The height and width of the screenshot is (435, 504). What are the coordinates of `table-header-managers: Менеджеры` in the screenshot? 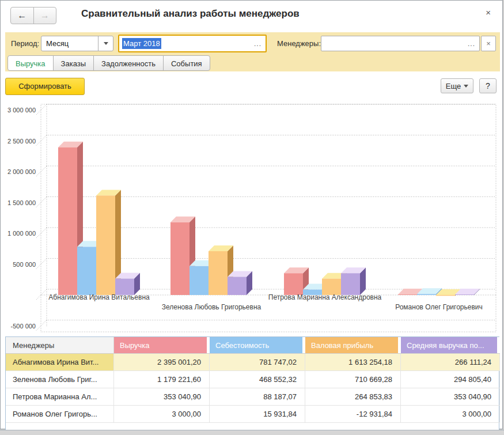 It's located at (60, 346).